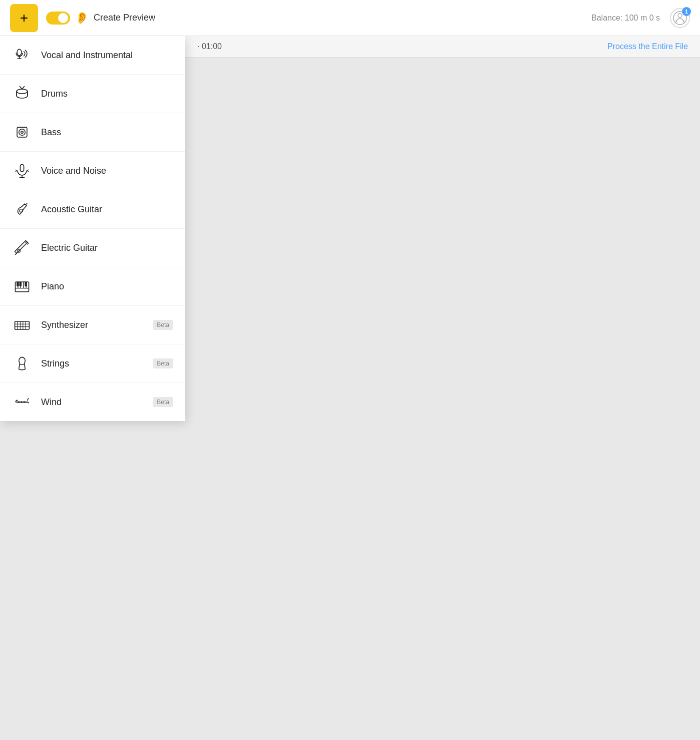  What do you see at coordinates (93, 325) in the screenshot?
I see `menu-item-synthesizer: Synthesizer Beta` at bounding box center [93, 325].